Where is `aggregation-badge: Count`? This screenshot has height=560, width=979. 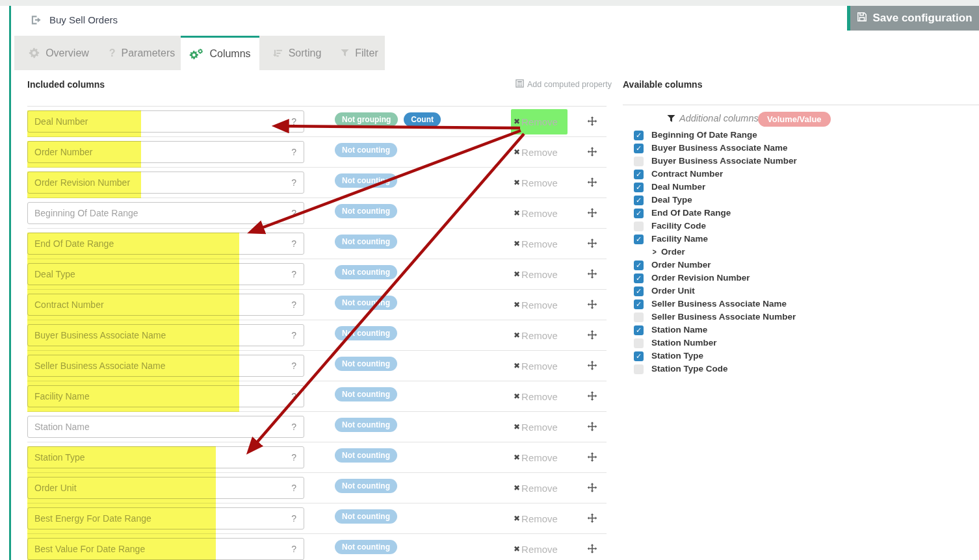
aggregation-badge: Count is located at coordinates (423, 120).